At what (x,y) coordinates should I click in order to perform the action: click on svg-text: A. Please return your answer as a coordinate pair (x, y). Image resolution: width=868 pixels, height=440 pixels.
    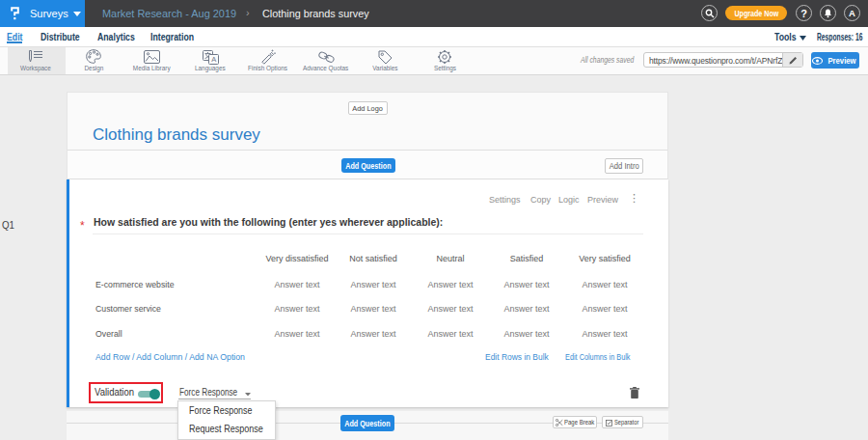
    Looking at the image, I should click on (214, 60).